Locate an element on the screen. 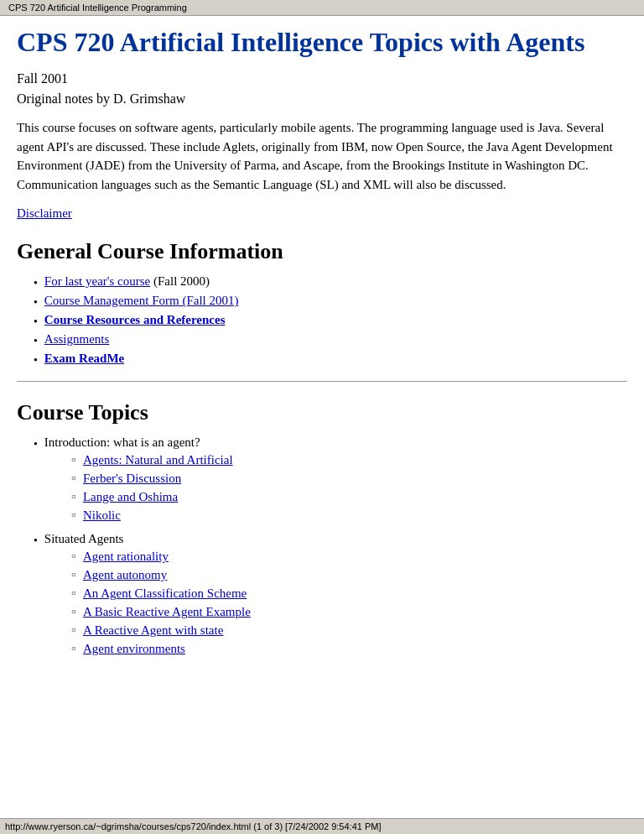 This screenshot has height=834, width=644. section-divider is located at coordinates (322, 381).